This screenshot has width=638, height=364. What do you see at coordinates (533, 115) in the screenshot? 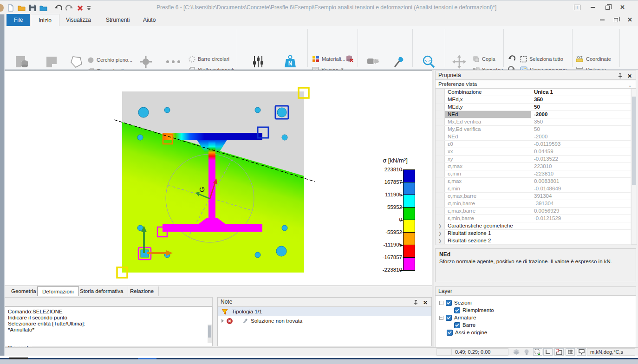
I see `property-row-selected: NEd-2000` at bounding box center [533, 115].